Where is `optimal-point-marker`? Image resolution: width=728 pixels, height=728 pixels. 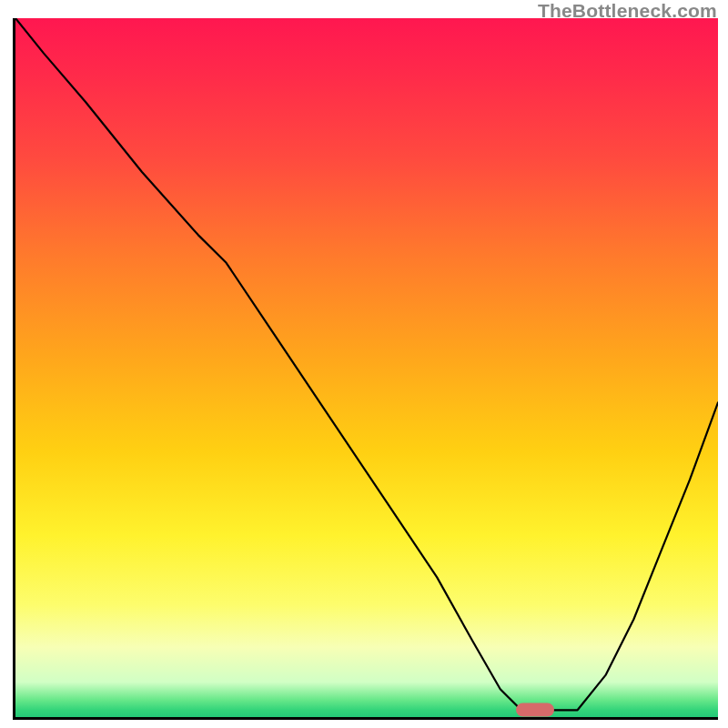
optimal-point-marker is located at coordinates (535, 710).